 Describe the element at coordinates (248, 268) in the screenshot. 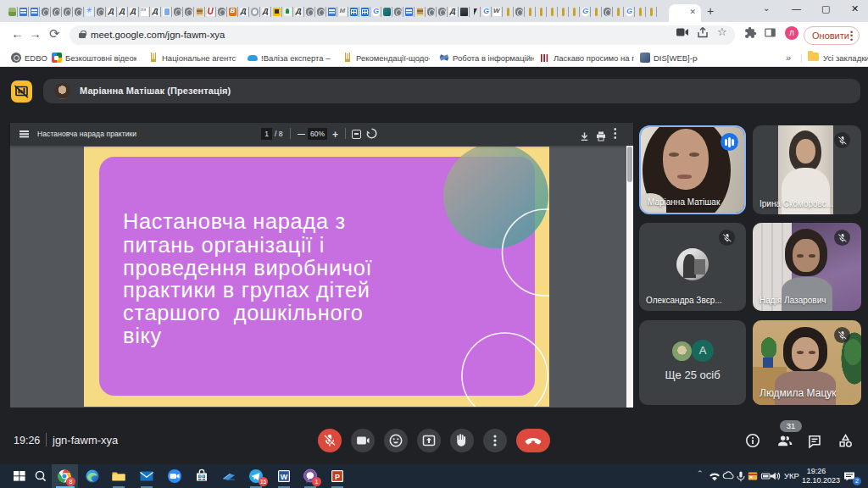

I see `svg-text: проведення виробничої` at that location.